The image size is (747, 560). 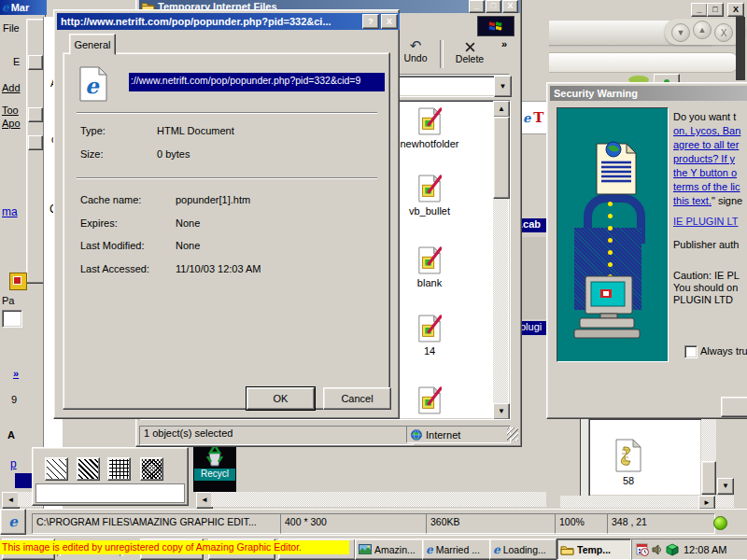 What do you see at coordinates (648, 93) in the screenshot?
I see `security-dialog-titlebar: Security Warning` at bounding box center [648, 93].